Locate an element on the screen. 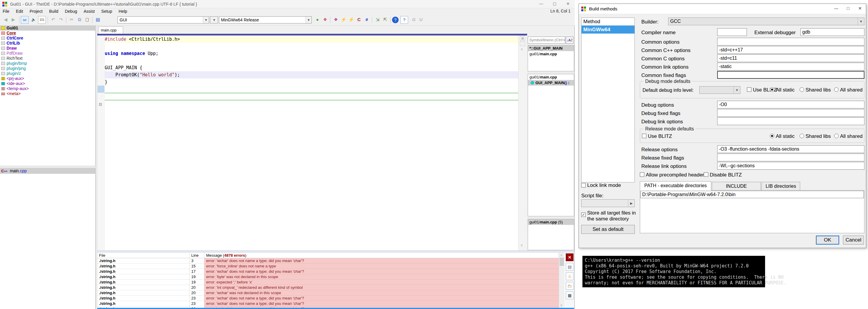 The image size is (868, 309). cut-icon: ✂ is located at coordinates (71, 20).